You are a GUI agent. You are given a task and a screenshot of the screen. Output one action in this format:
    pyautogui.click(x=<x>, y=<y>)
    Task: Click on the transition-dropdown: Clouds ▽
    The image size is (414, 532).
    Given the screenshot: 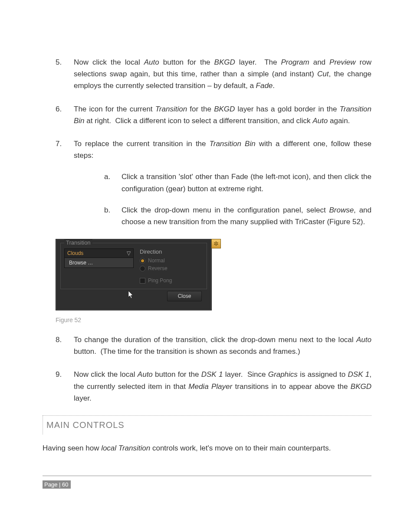 What is the action you would take?
    pyautogui.click(x=99, y=253)
    